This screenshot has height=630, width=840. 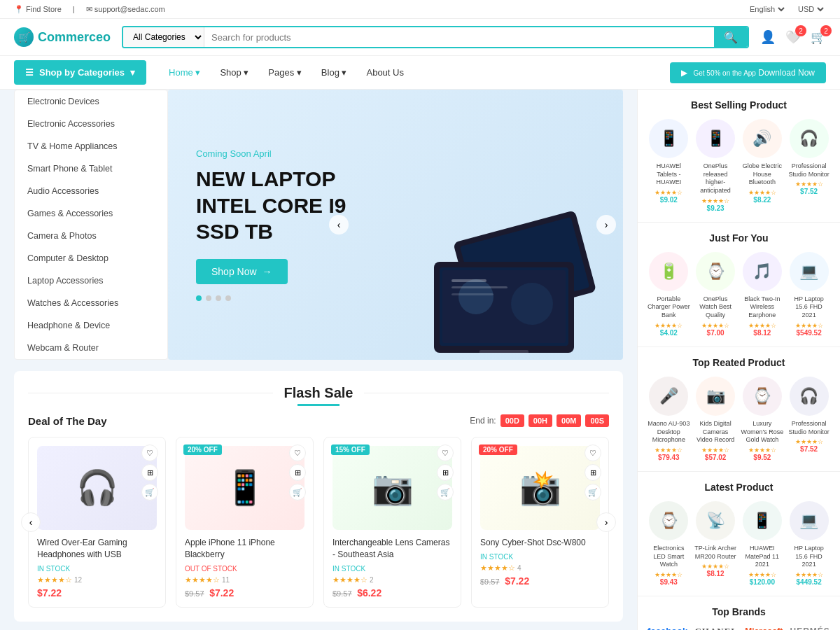 What do you see at coordinates (62, 37) in the screenshot?
I see `logo: 🛒 Commerceo` at bounding box center [62, 37].